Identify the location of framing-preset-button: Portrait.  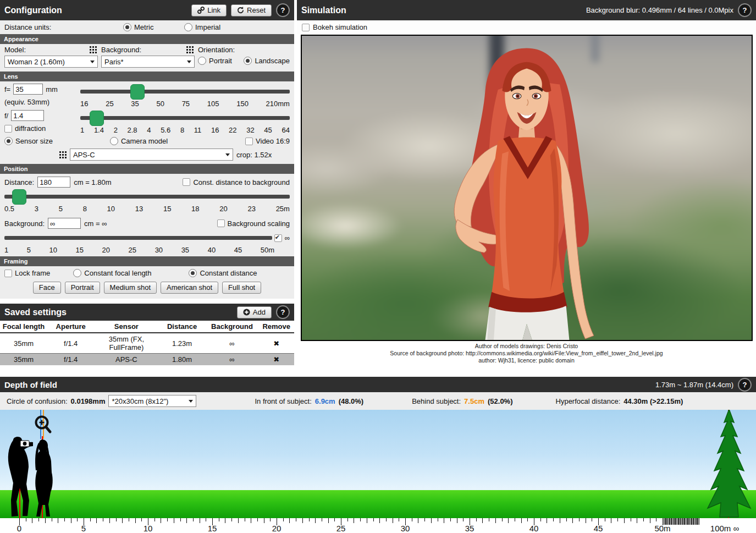
(82, 288).